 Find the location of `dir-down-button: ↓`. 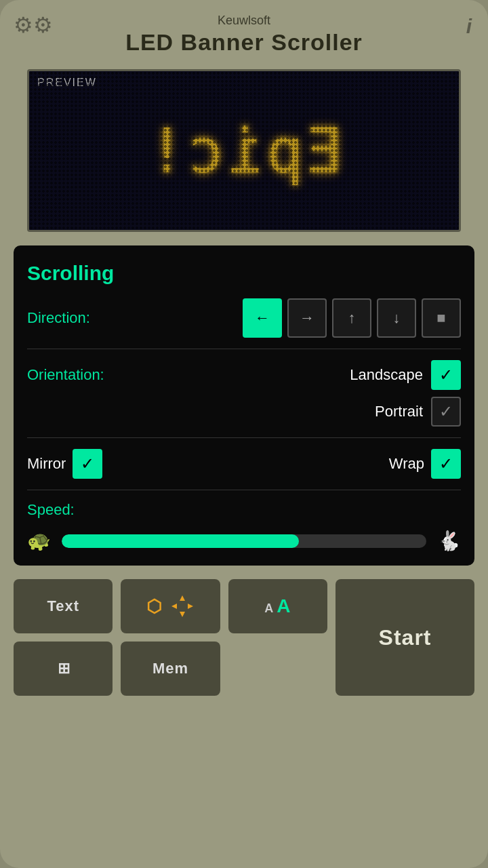

dir-down-button: ↓ is located at coordinates (396, 318).